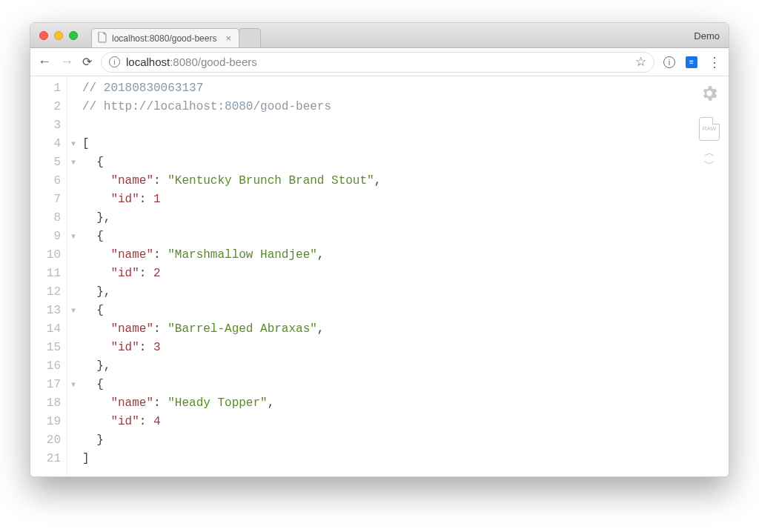 The height and width of the screenshot is (532, 759). What do you see at coordinates (378, 62) in the screenshot?
I see `url-text: localhost:8080/good-beers` at bounding box center [378, 62].